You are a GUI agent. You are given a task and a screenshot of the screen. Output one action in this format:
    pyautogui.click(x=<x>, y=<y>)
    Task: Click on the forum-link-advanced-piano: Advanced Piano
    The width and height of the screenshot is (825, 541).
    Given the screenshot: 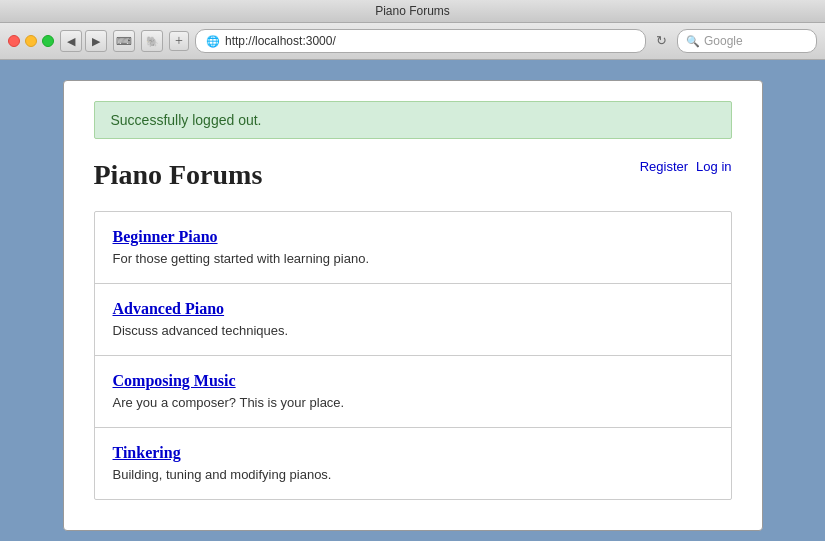 What is the action you would take?
    pyautogui.click(x=413, y=309)
    